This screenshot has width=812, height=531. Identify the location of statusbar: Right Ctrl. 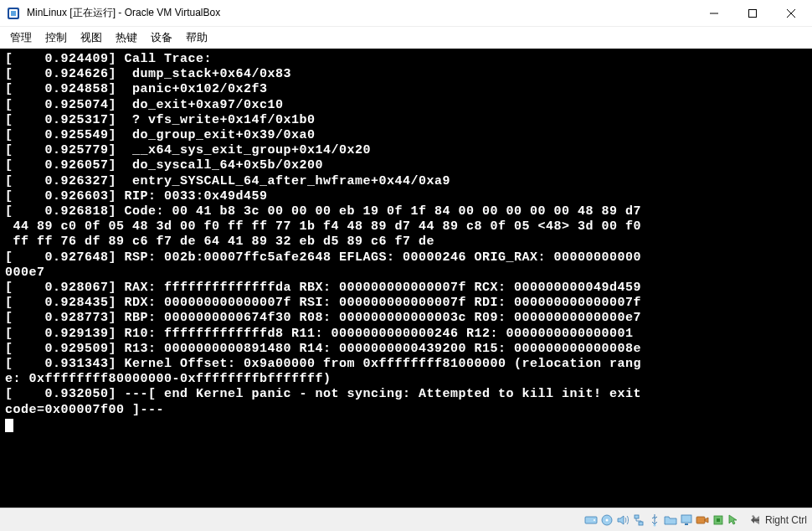
(406, 519).